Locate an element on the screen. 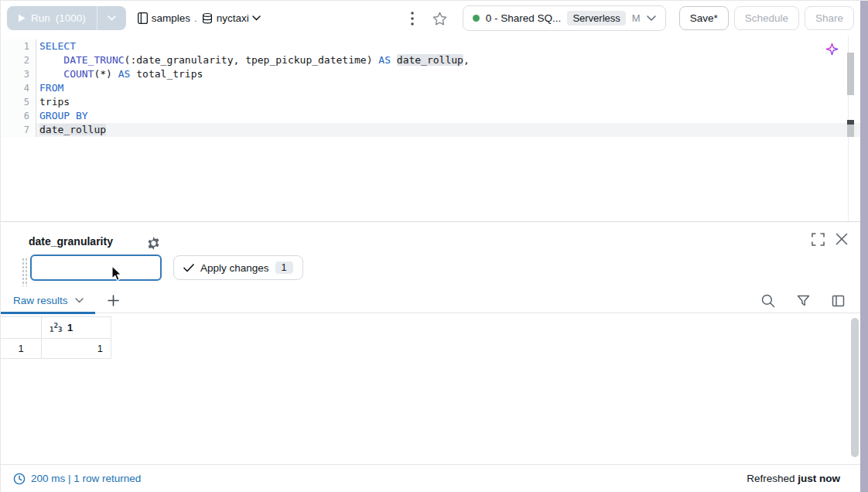  close-icon is located at coordinates (842, 239).